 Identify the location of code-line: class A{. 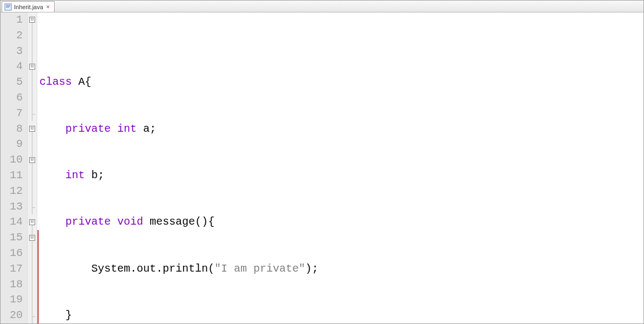
(340, 82).